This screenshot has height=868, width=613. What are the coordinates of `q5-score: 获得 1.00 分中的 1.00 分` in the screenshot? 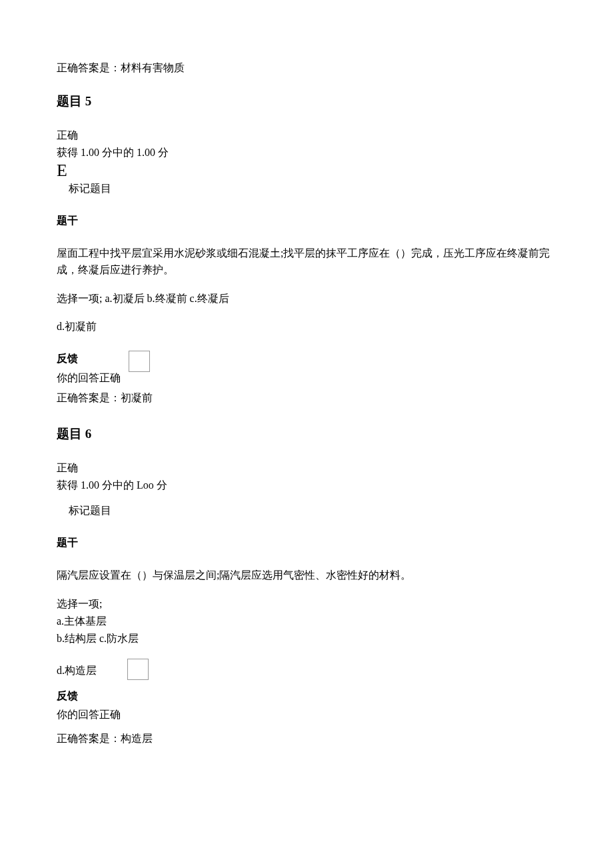 It's located at (306, 153).